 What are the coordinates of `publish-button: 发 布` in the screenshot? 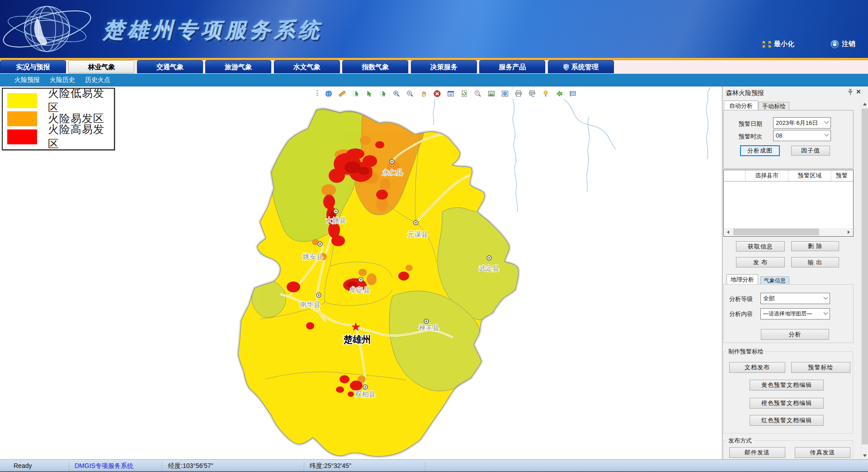 It's located at (760, 262).